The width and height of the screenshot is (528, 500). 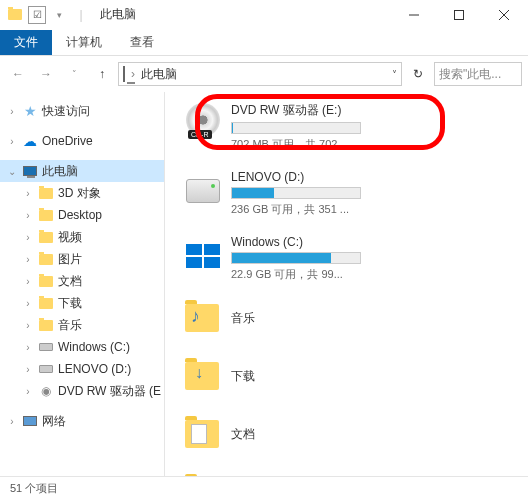 What do you see at coordinates (82, 347) in the screenshot?
I see `sidebar-item: ›Windows (C:)` at bounding box center [82, 347].